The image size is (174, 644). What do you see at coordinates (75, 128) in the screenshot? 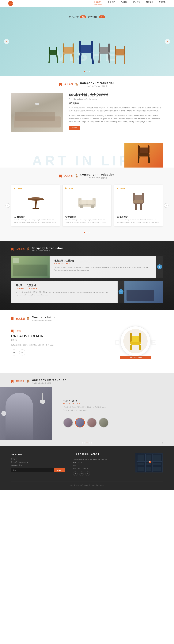
I see `about-more-button: MORE` at bounding box center [75, 128].